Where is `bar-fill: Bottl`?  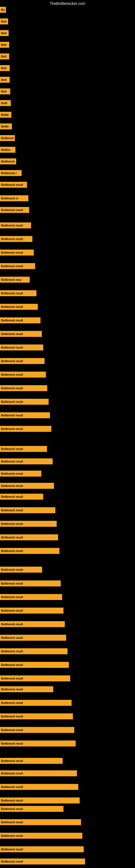 bar-fill: Bottl is located at coordinates (5, 103).